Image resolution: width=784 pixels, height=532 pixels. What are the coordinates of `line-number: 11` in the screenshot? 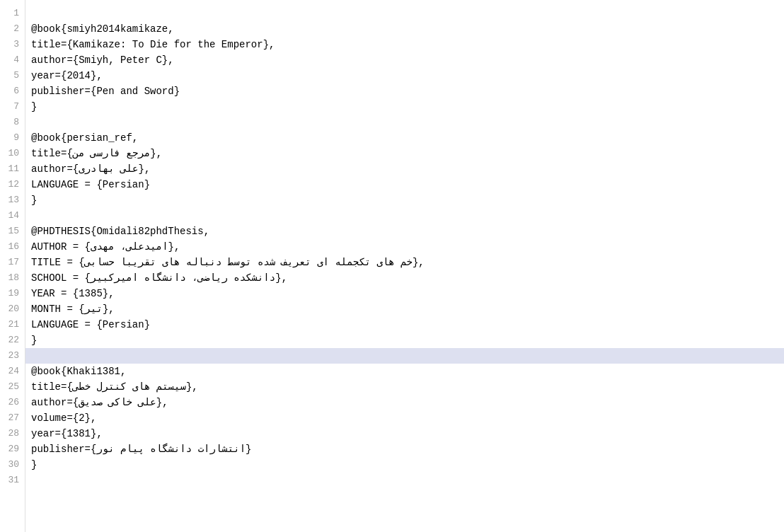 It's located at (13, 169).